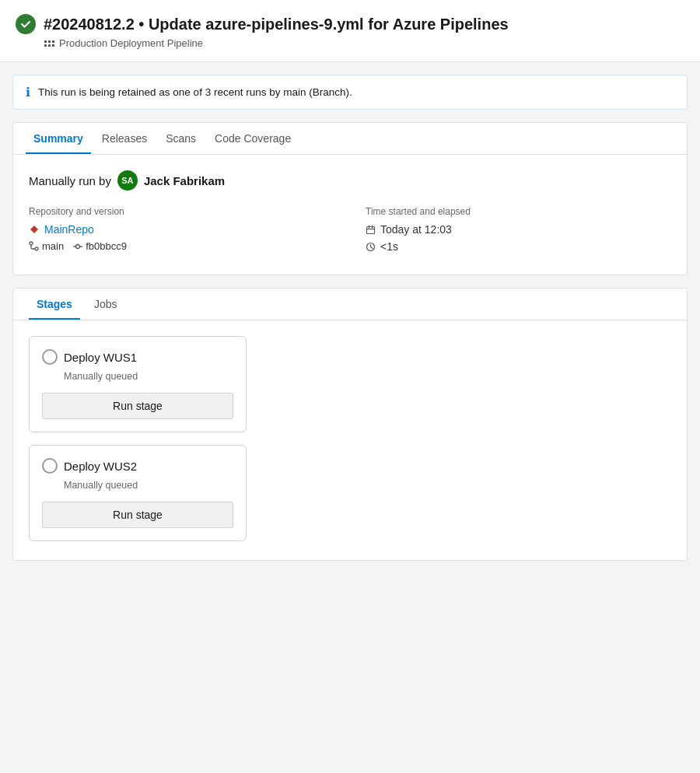  I want to click on tab-releases: Releases, so click(124, 138).